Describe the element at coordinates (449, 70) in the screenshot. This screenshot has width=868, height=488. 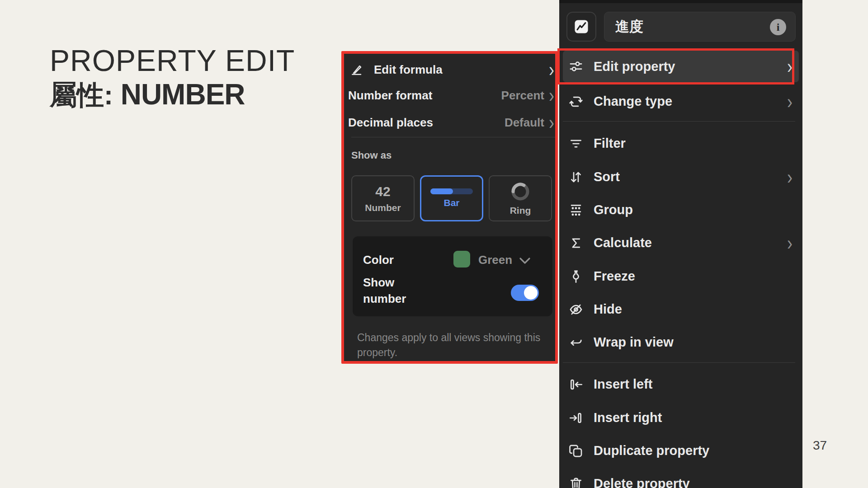
I see `edit-formula-item: Edit formula ›` at that location.